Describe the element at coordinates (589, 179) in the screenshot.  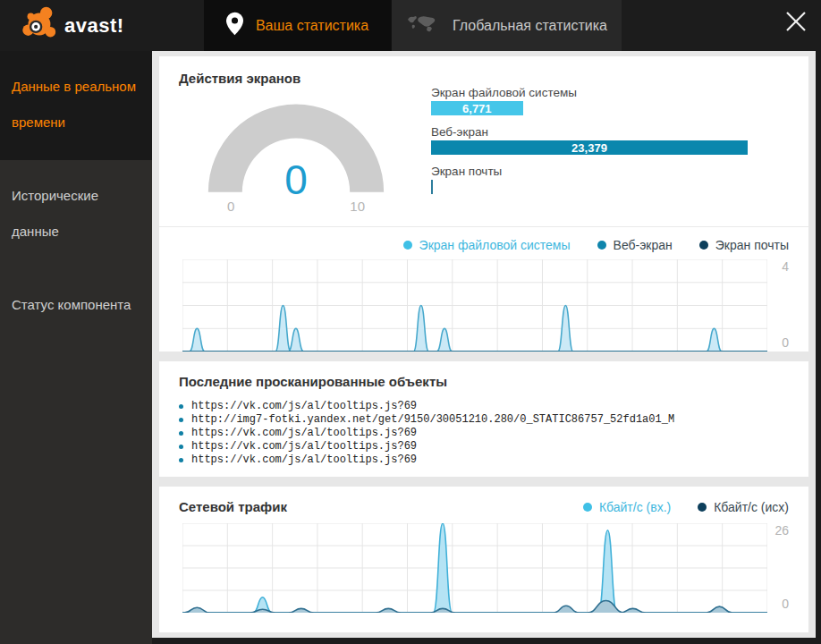
I see `screen-counter-row: Экран почты` at that location.